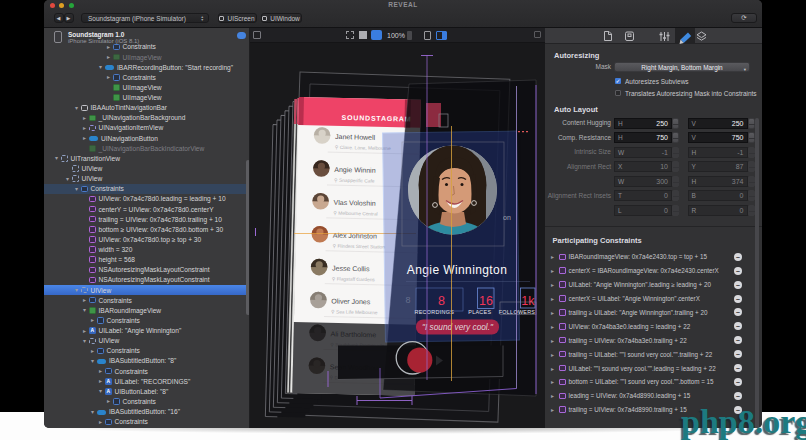  Describe the element at coordinates (435, 312) in the screenshot. I see `svg-text: RECORDINGS` at that location.